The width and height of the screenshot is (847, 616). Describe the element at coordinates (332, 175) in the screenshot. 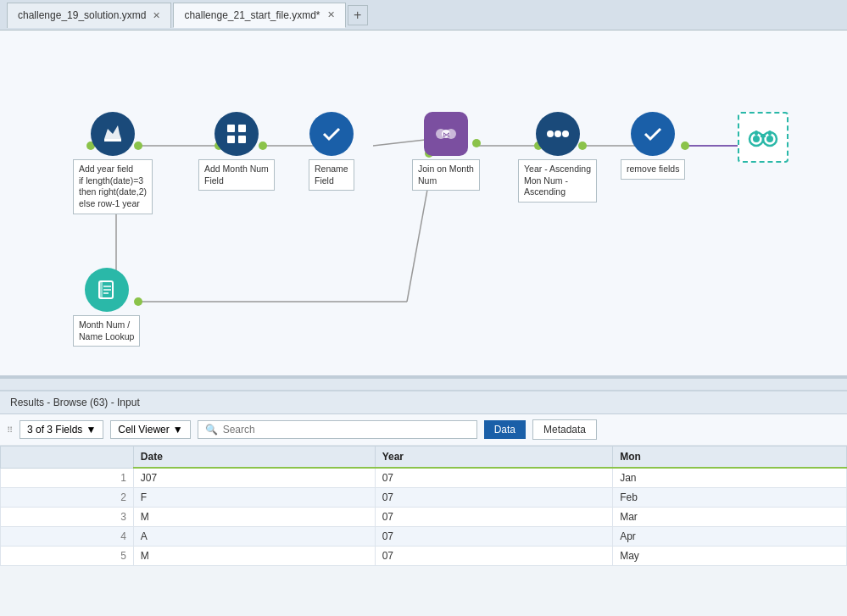

I see `node-rename-label: RenameField` at that location.